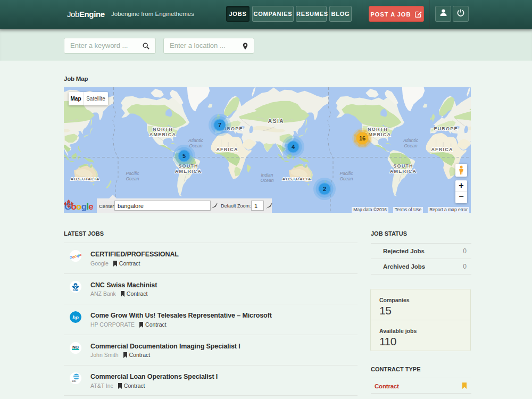 The height and width of the screenshot is (399, 532). What do you see at coordinates (267, 175) in the screenshot?
I see `svg-text: Indian` at bounding box center [267, 175].